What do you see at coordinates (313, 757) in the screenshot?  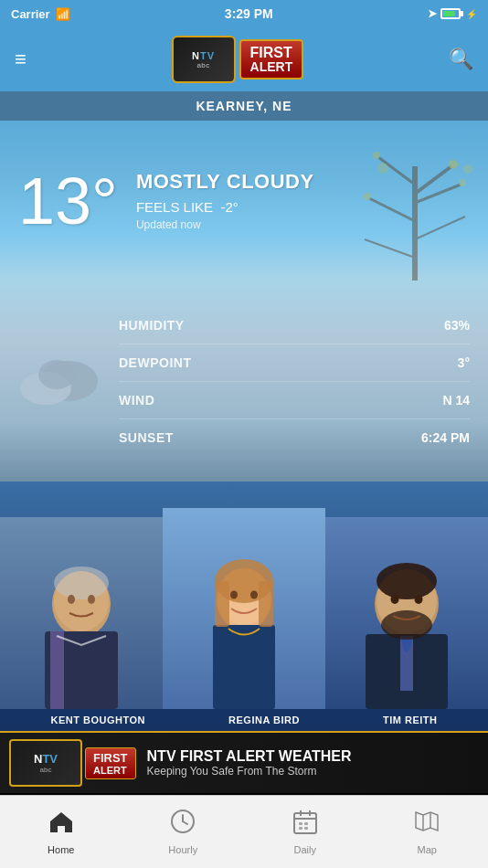 I see `banner-title: NTV FIRST ALERT WEATHER` at bounding box center [313, 757].